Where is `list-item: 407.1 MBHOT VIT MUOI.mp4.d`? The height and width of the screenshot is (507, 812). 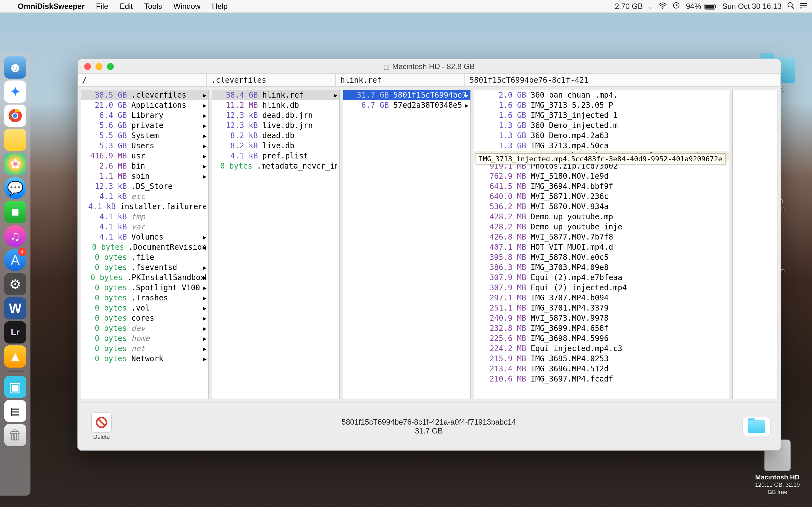 list-item: 407.1 MBHOT VIT MUOI.mp4.d is located at coordinates (601, 247).